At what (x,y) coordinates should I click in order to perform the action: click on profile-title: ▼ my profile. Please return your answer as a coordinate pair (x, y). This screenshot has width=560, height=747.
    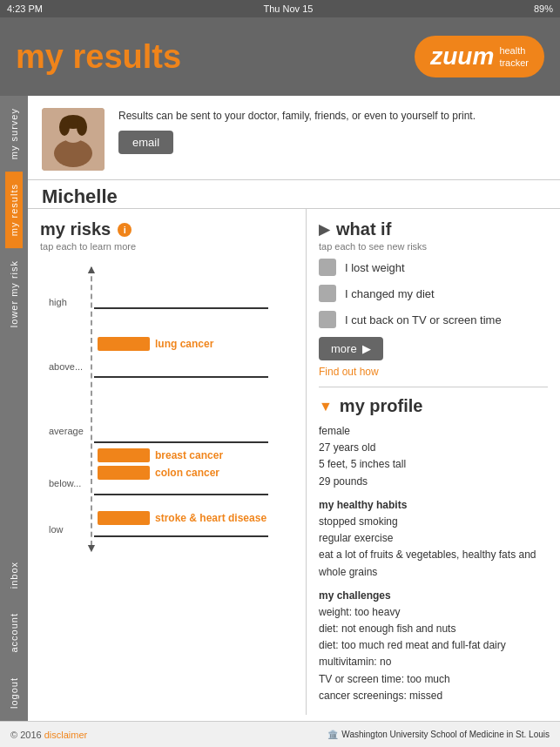
    Looking at the image, I should click on (434, 406).